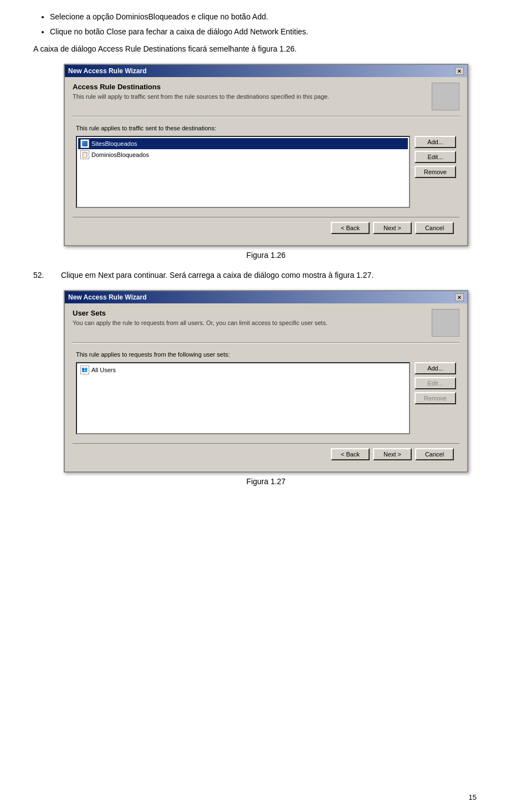 This screenshot has width=532, height=807. I want to click on dialog-fig2-right-buttons: Add... Edit... Remove, so click(436, 398).